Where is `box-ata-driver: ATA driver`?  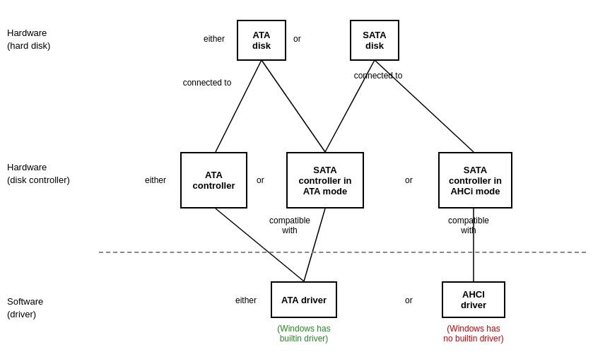 box-ata-driver: ATA driver is located at coordinates (304, 300).